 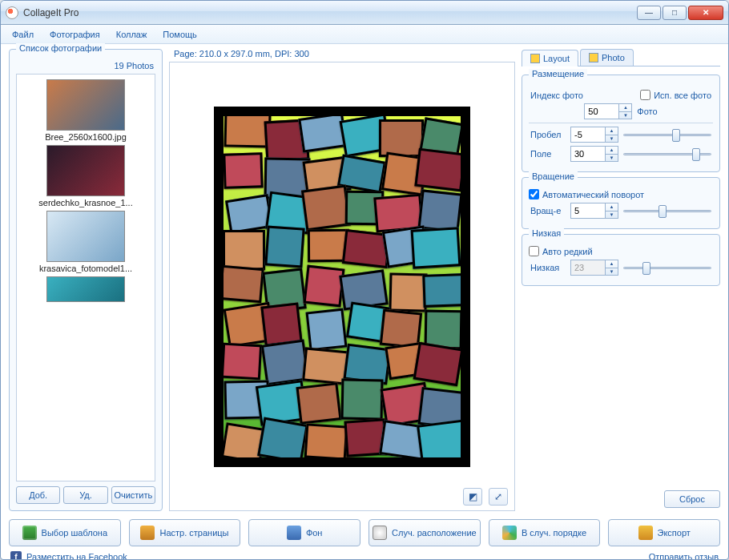 What do you see at coordinates (30, 533) in the screenshot?
I see `template-icon` at bounding box center [30, 533].